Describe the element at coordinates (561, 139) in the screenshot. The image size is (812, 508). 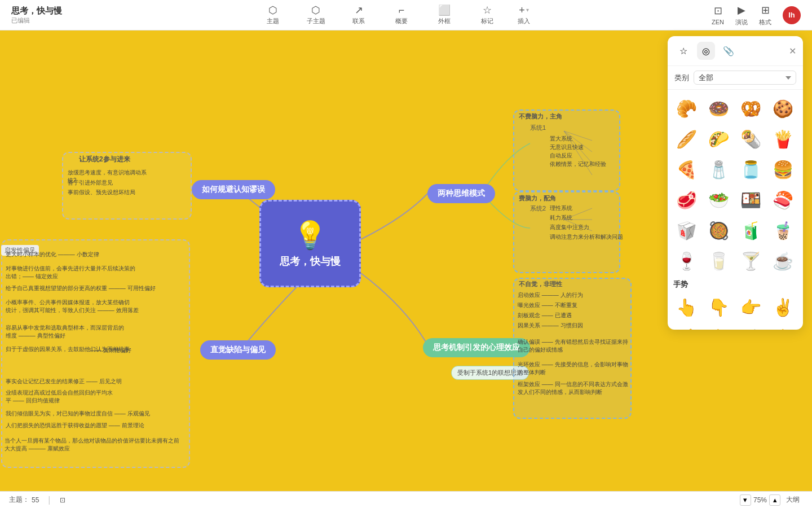
I see `sys1-t1: 置大系统` at that location.